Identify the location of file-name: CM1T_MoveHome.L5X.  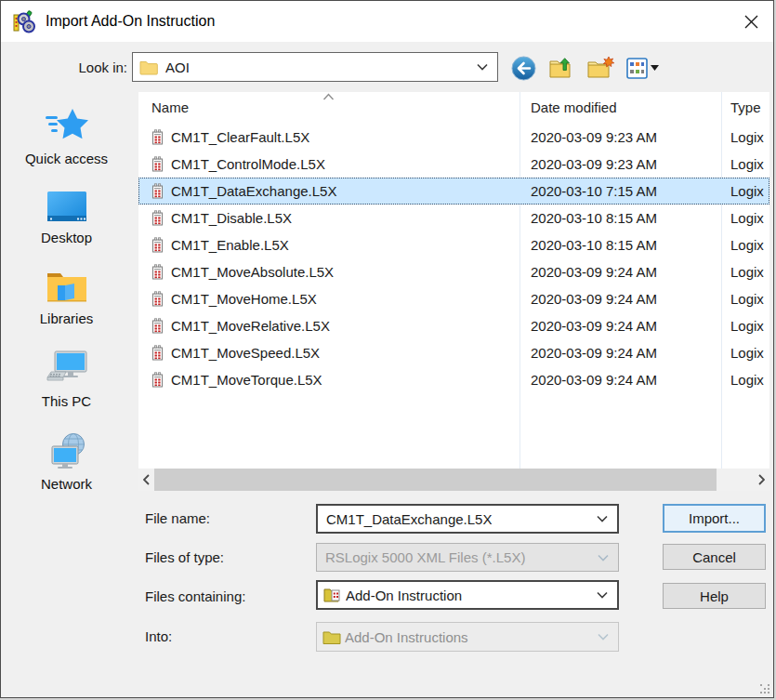
(243, 299).